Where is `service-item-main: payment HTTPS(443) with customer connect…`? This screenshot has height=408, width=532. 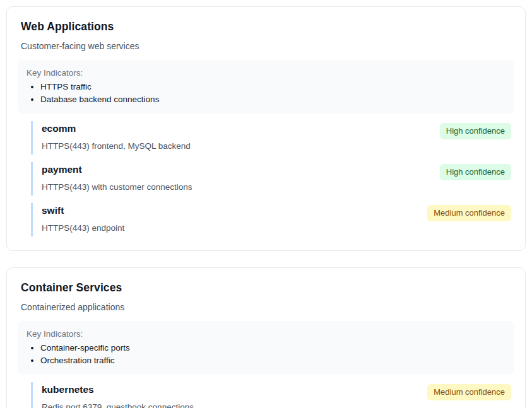 service-item-main: payment HTTPS(443) with customer connect… is located at coordinates (117, 178).